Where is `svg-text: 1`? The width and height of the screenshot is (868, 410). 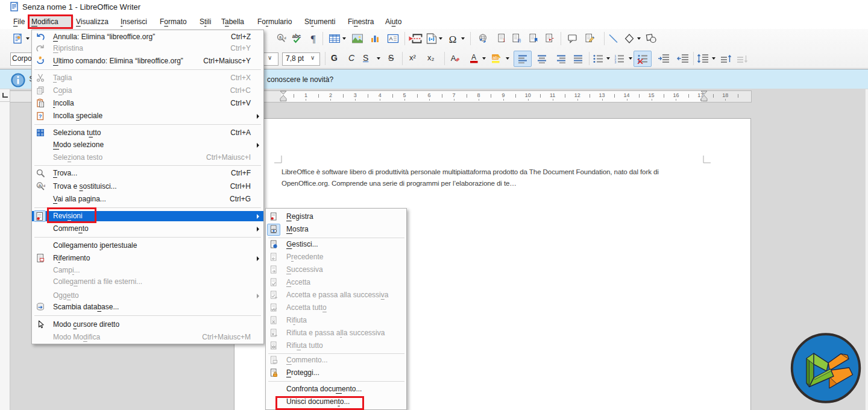
svg-text: 1 is located at coordinates (505, 40).